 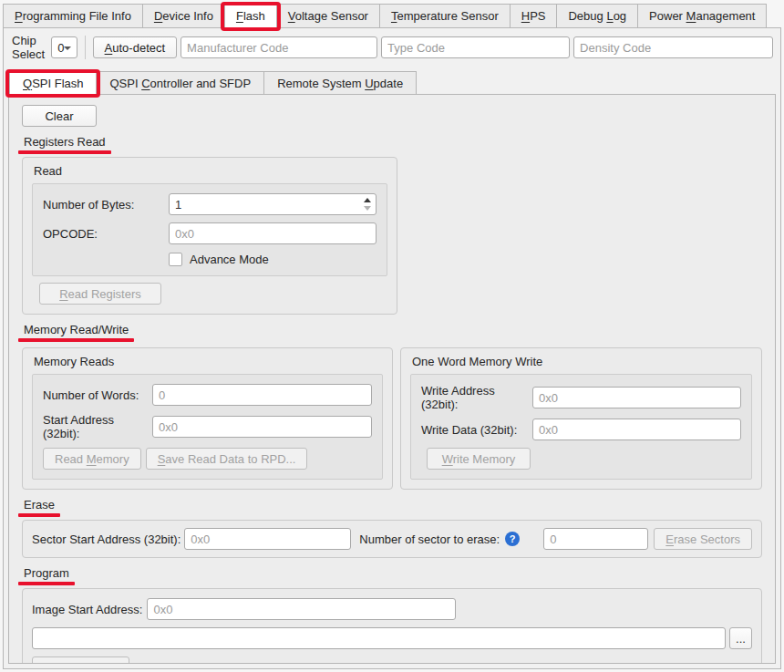 What do you see at coordinates (135, 47) in the screenshot?
I see `button-label: Auto-detect` at bounding box center [135, 47].